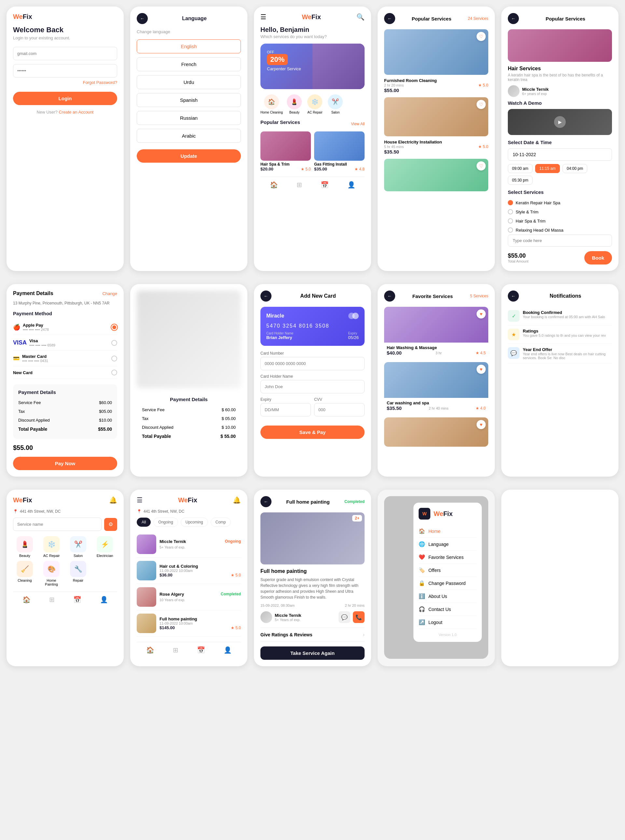  I want to click on update-language-button: Update, so click(189, 156).